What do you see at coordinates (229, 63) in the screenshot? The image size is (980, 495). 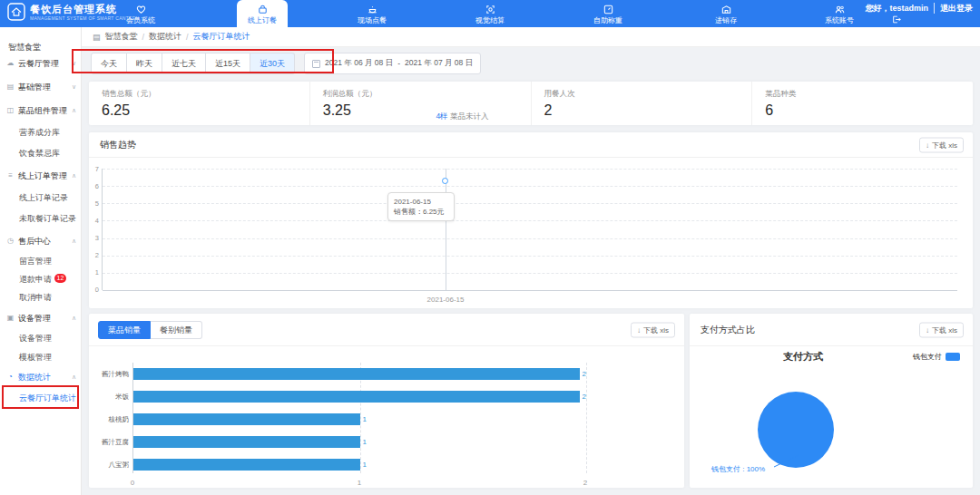 I see `filter-last15days: 近15天` at bounding box center [229, 63].